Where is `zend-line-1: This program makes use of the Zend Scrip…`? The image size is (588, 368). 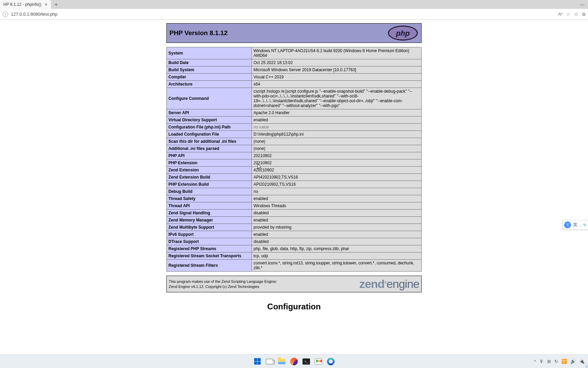 zend-line-1: This program makes use of the Zend Scrip… is located at coordinates (223, 281).